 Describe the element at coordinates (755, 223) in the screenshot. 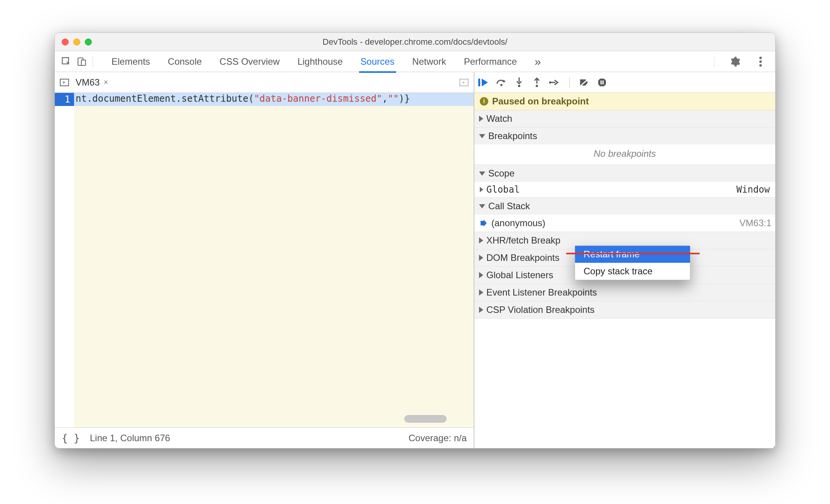

I see `frame-location: VM63:1` at that location.